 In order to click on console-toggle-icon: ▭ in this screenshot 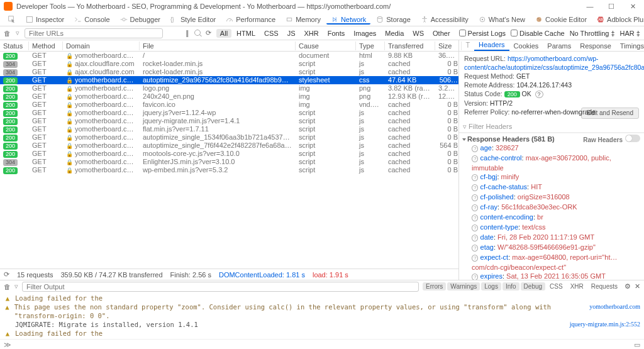, I will do `click(637, 345)`.